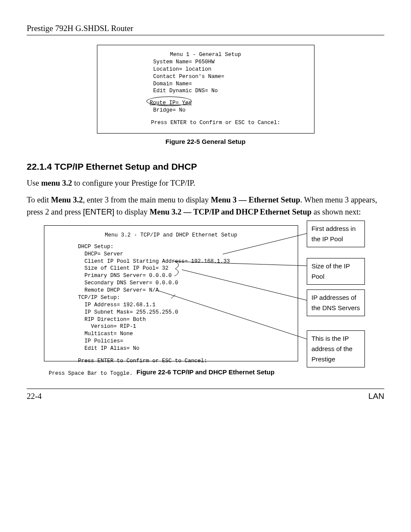 The image size is (411, 532). Describe the element at coordinates (336, 212) in the screenshot. I see `p2-text-i: as shown next:` at that location.